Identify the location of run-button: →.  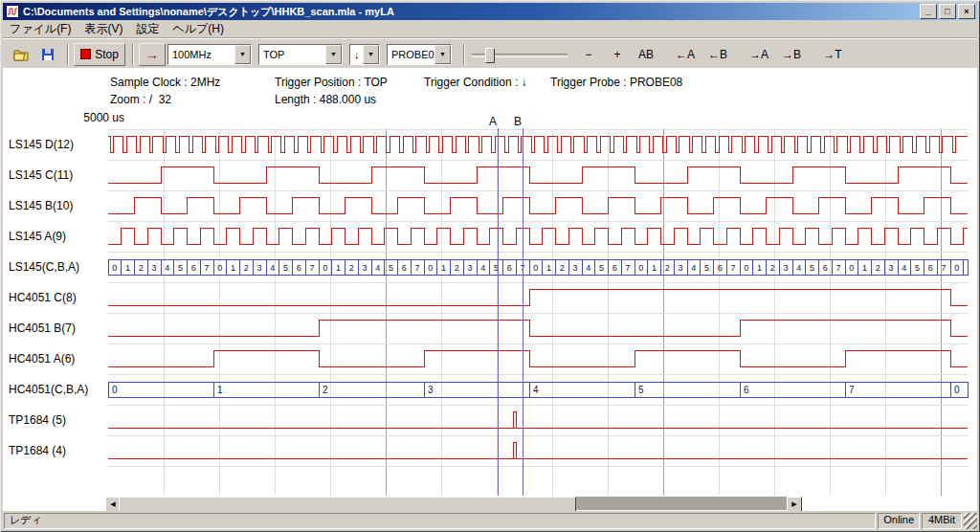
(152, 55).